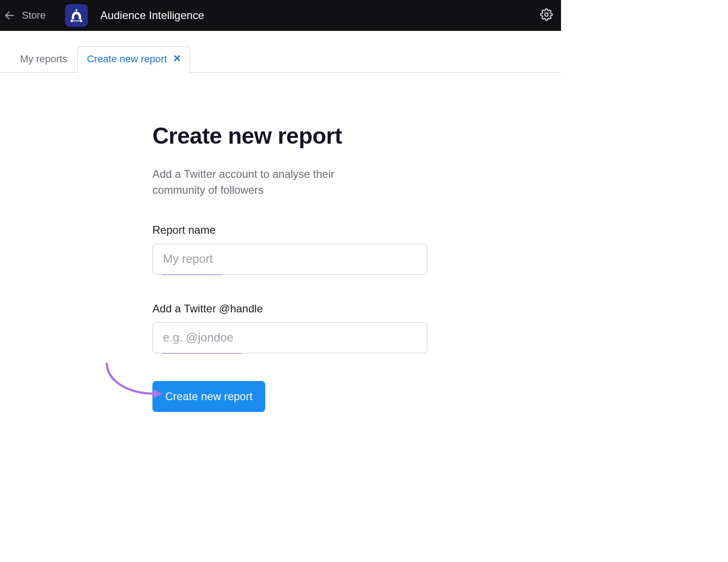 The image size is (728, 562). Describe the element at coordinates (44, 60) in the screenshot. I see `tab-my-reports: My reports` at that location.